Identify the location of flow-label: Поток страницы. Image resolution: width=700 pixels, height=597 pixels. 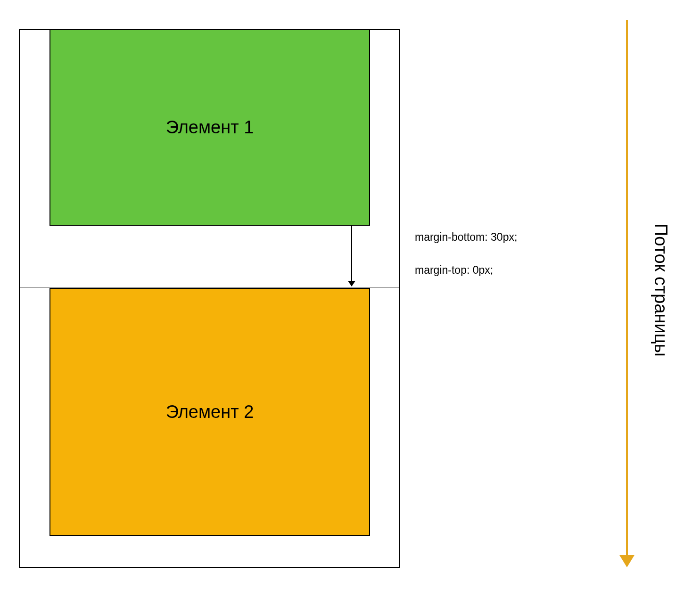
(660, 290).